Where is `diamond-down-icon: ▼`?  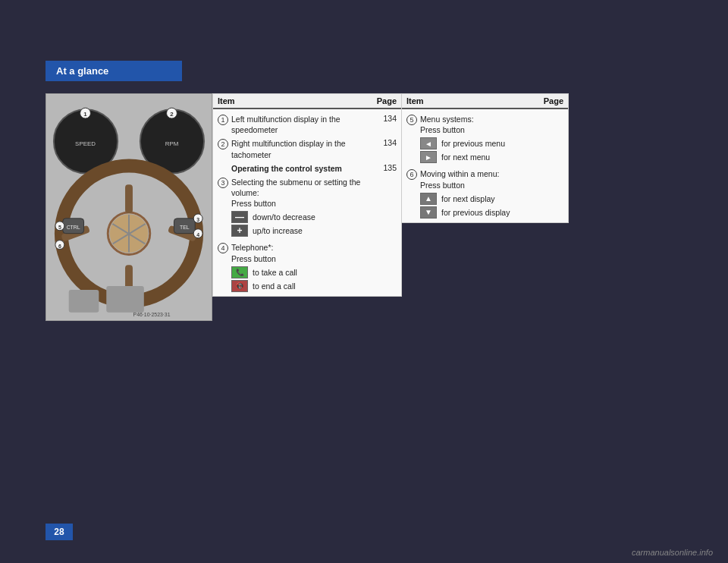 diamond-down-icon: ▼ is located at coordinates (428, 212).